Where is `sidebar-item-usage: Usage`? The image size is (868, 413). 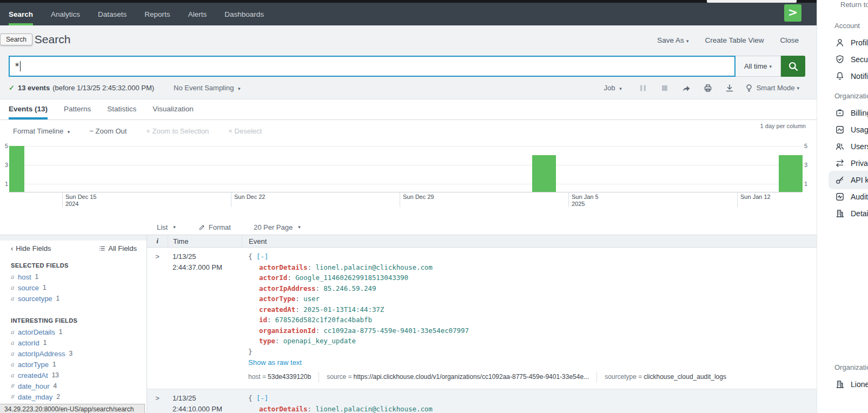 sidebar-item-usage: Usage is located at coordinates (851, 130).